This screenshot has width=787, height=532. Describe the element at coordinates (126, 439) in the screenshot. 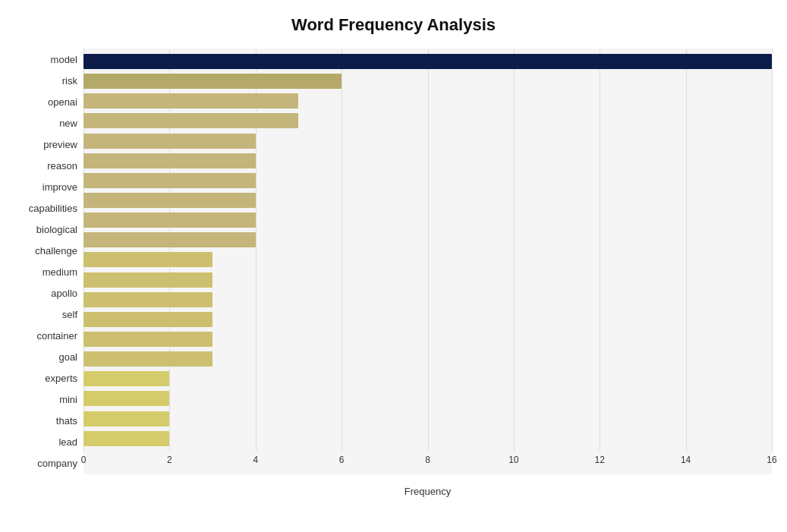

I see `bar-company` at that location.